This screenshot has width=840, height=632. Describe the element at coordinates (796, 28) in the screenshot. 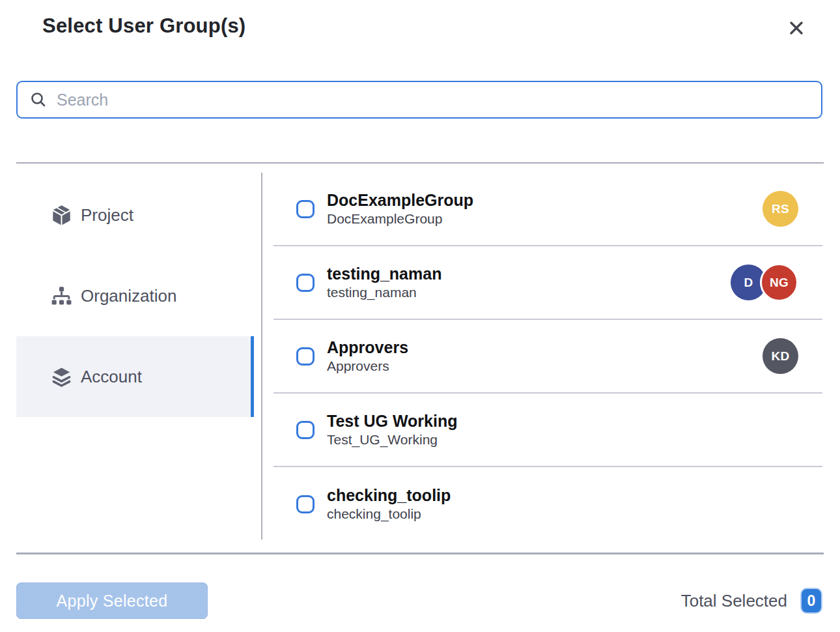

I see `close-icon` at that location.